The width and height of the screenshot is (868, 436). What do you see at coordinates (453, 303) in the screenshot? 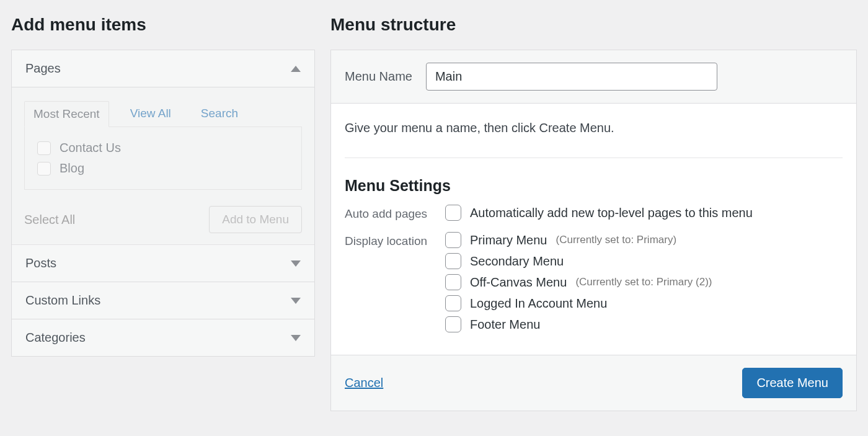
I see `checkbox-loggedin-menu` at bounding box center [453, 303].